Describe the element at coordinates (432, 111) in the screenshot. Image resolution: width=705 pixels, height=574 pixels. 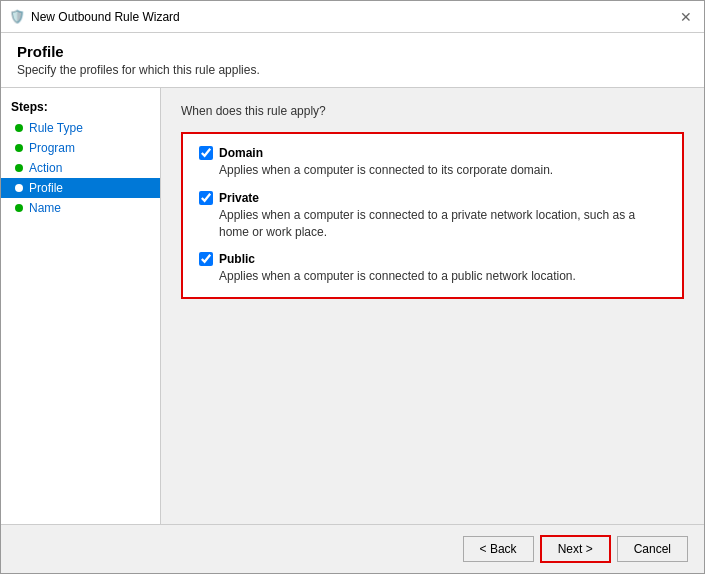
I see `question-text: When does this rule apply?` at that location.